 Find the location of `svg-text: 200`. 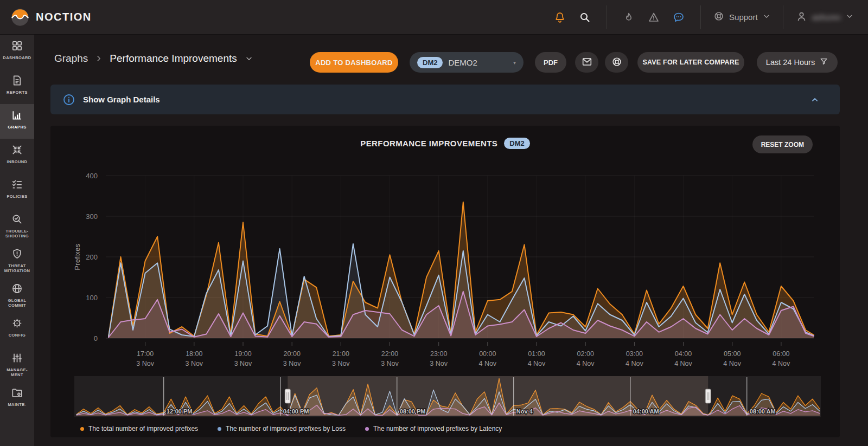

svg-text: 200 is located at coordinates (92, 257).